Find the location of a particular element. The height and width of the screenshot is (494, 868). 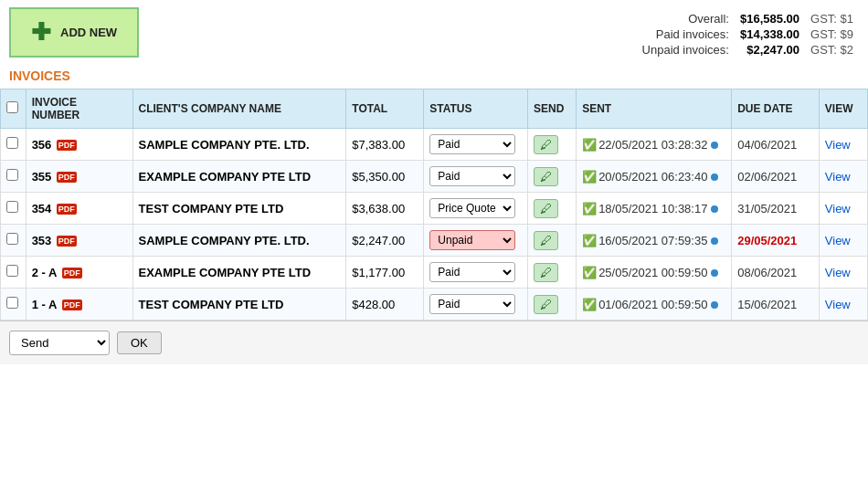

sent-cell: ✅22/05/2021 03:28:32 is located at coordinates (654, 144).